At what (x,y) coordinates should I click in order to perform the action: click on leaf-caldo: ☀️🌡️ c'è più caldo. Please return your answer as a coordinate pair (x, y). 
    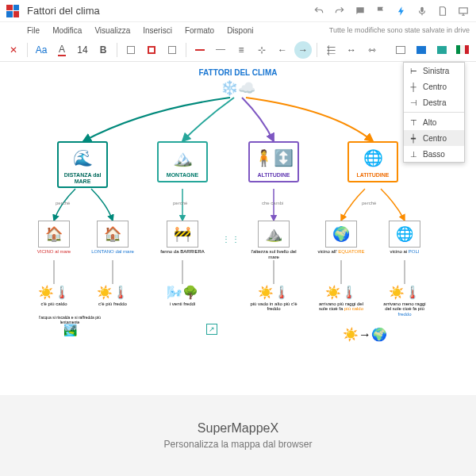
    Looking at the image, I should click on (54, 296).